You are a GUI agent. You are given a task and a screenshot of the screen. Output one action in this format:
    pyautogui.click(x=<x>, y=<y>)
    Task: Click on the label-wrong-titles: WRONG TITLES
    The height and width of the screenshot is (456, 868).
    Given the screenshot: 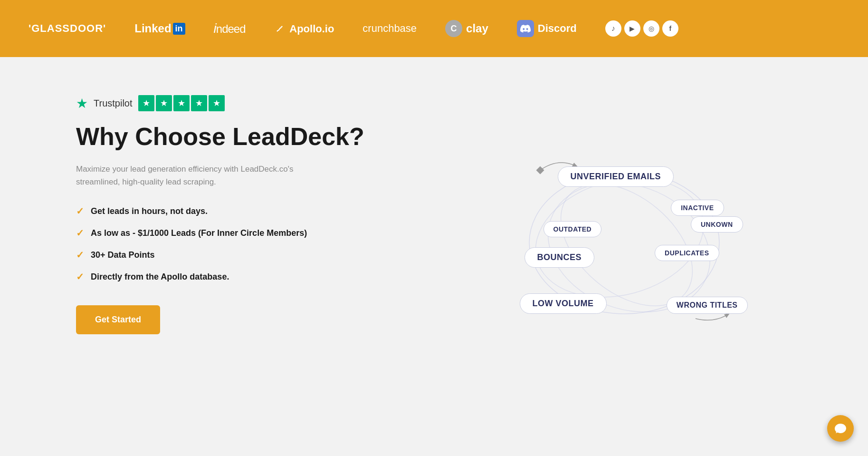 What is the action you would take?
    pyautogui.click(x=707, y=305)
    